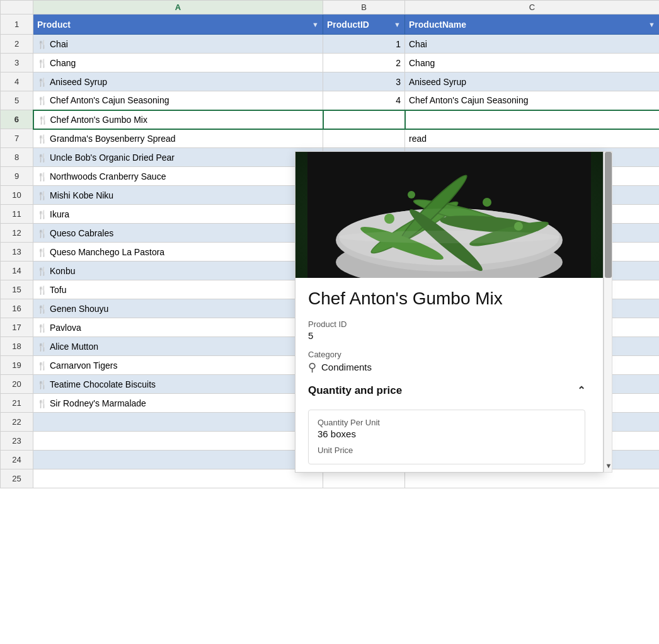 This screenshot has width=659, height=644. Describe the element at coordinates (17, 82) in the screenshot. I see `row-number: 4` at that location.